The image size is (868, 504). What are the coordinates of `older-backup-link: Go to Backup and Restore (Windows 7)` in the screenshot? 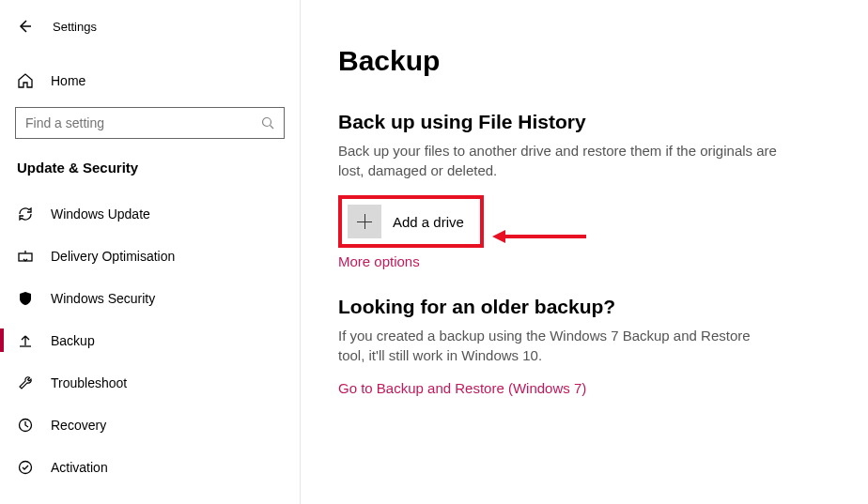 It's located at (462, 389).